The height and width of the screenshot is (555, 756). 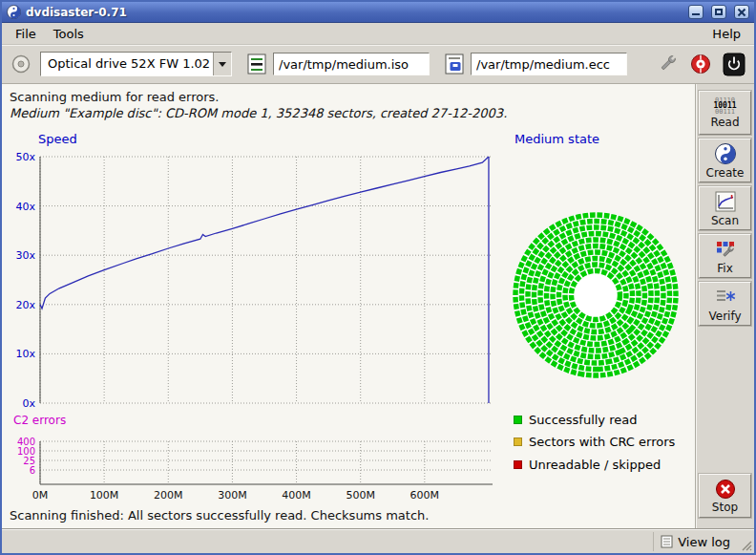 What do you see at coordinates (575, 420) in the screenshot?
I see `legend-item-read: Successfully read` at bounding box center [575, 420].